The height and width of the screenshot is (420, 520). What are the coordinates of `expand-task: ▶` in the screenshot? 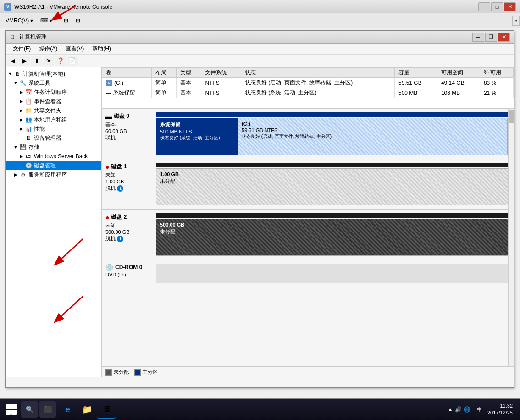 It's located at (21, 92).